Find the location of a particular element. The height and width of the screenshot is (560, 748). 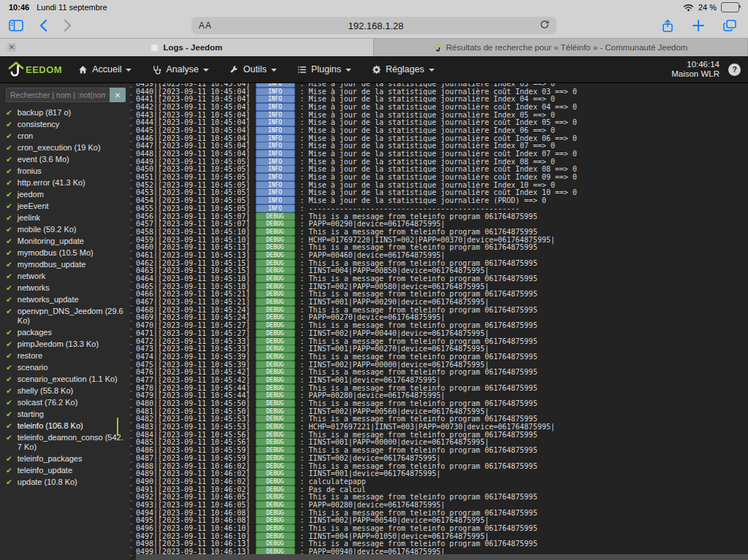

help-button: ? is located at coordinates (735, 70).